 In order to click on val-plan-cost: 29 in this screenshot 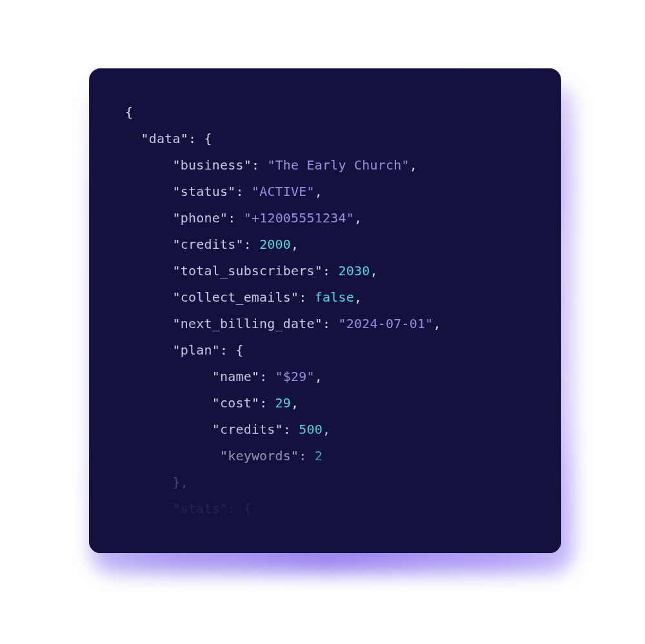, I will do `click(283, 403)`.